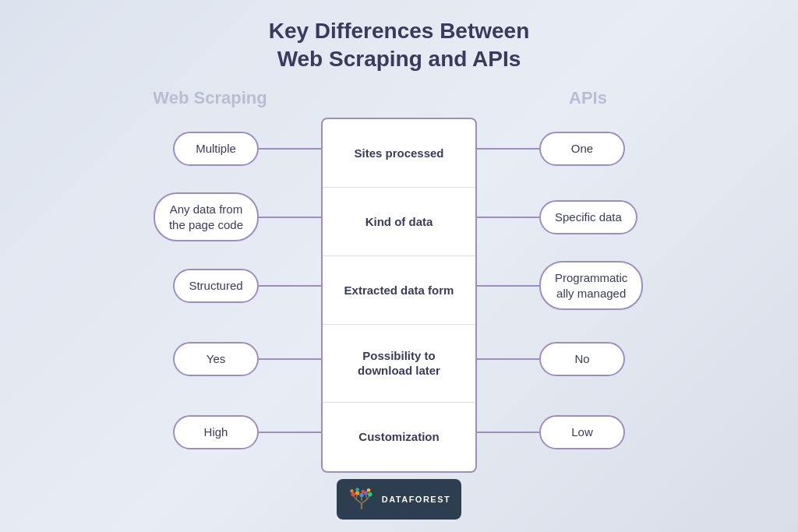 The height and width of the screenshot is (532, 798). What do you see at coordinates (399, 222) in the screenshot?
I see `center-item-data: Kind of data` at bounding box center [399, 222].